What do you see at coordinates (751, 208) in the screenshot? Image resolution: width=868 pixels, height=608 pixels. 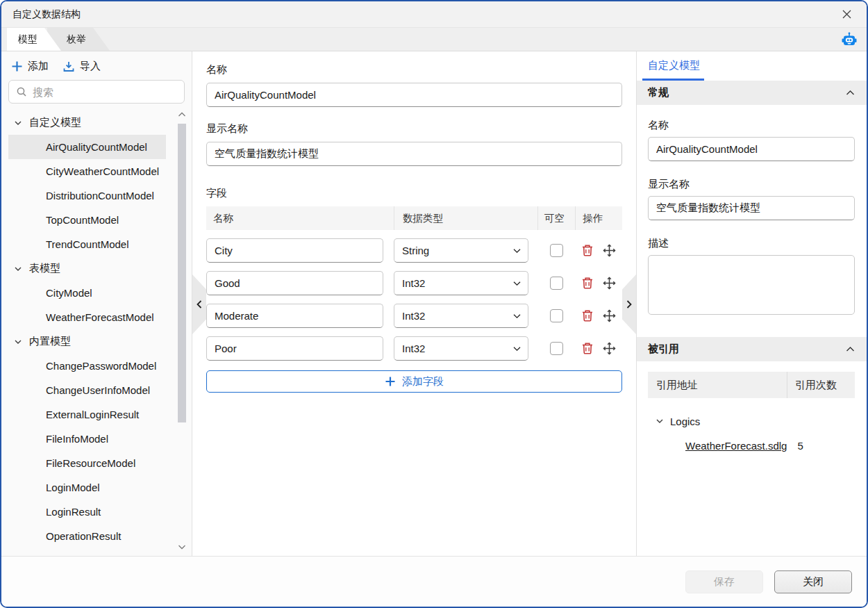 I see `inspector-display-name-input` at bounding box center [751, 208].